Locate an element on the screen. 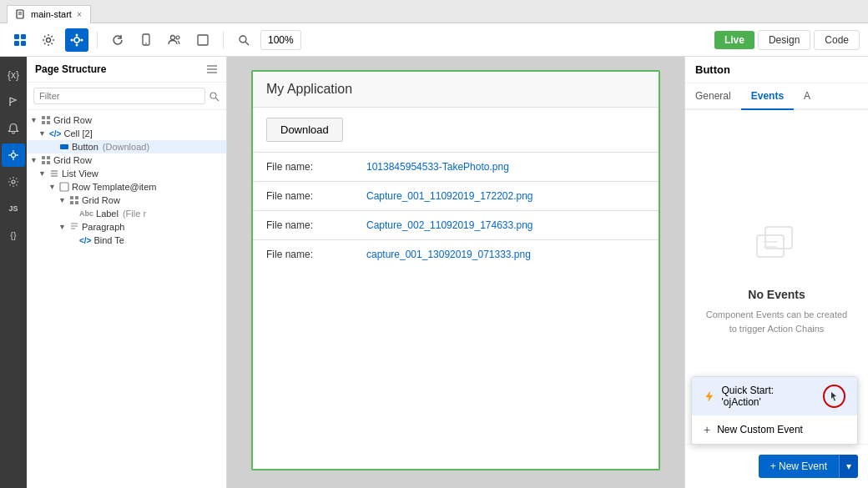  file-row-3: File name: Capture_002_11092019_174633.p… is located at coordinates (456, 225).